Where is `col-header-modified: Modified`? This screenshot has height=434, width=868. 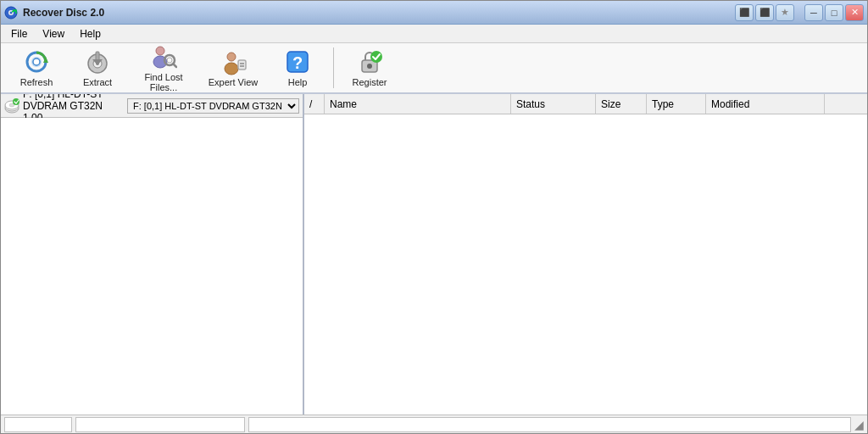 col-header-modified: Modified is located at coordinates (765, 103).